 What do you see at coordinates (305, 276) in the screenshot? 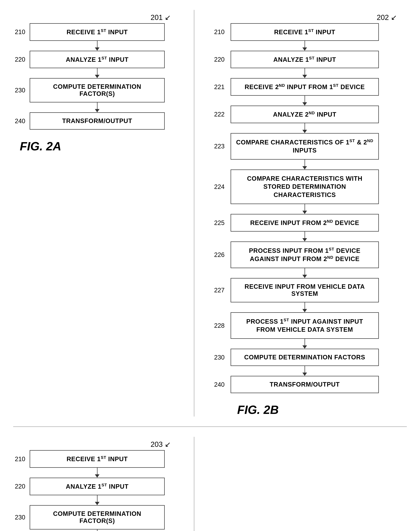
I see `fig2b-ahead8` at bounding box center [305, 276].